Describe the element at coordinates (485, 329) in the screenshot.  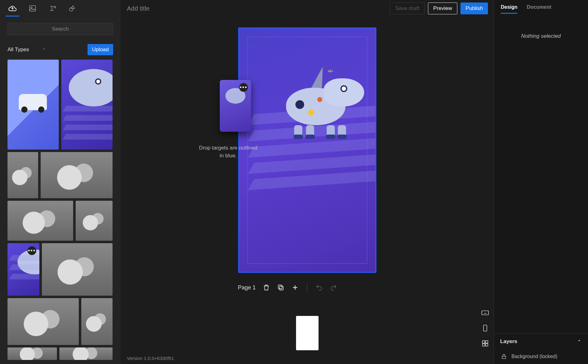
I see `floating-tools` at that location.